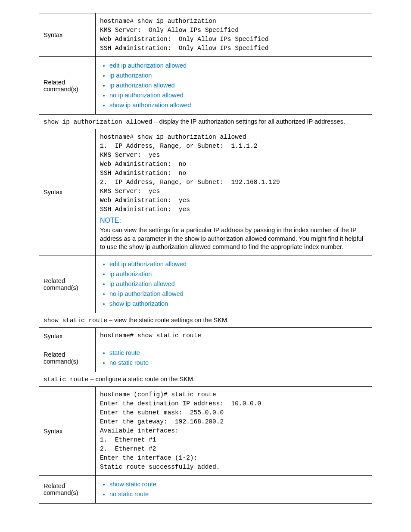 This screenshot has width=411, height=532. Describe the element at coordinates (234, 239) in the screenshot. I see `note-body: You can view the settings for a particul…` at that location.